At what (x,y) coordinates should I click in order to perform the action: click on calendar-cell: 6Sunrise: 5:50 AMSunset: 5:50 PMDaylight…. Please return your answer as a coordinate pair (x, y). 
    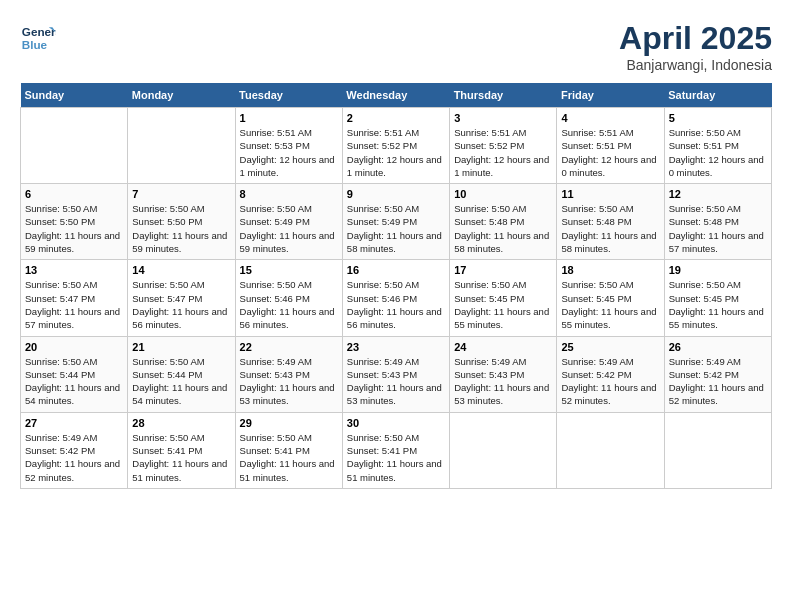
    Looking at the image, I should click on (74, 222).